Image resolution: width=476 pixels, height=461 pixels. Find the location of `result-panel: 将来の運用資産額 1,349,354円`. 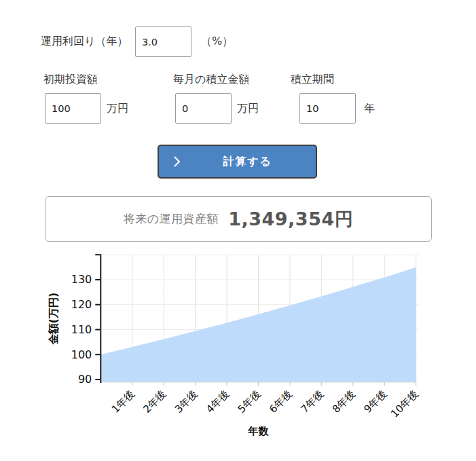

result-panel: 将来の運用資産額 1,349,354円 is located at coordinates (238, 219).